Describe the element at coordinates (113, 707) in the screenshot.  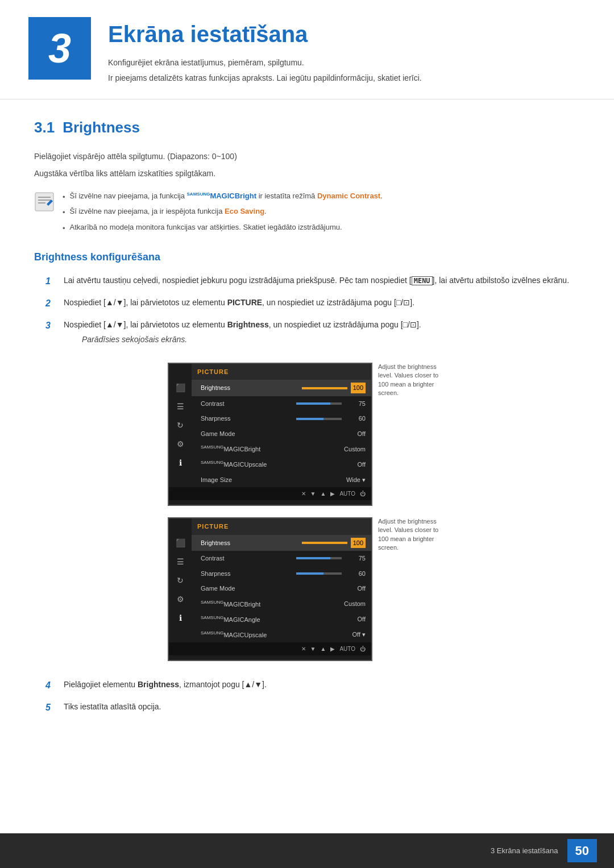
I see `step-5-text: Tiks iestatīta atlasītā opcija.` at that location.